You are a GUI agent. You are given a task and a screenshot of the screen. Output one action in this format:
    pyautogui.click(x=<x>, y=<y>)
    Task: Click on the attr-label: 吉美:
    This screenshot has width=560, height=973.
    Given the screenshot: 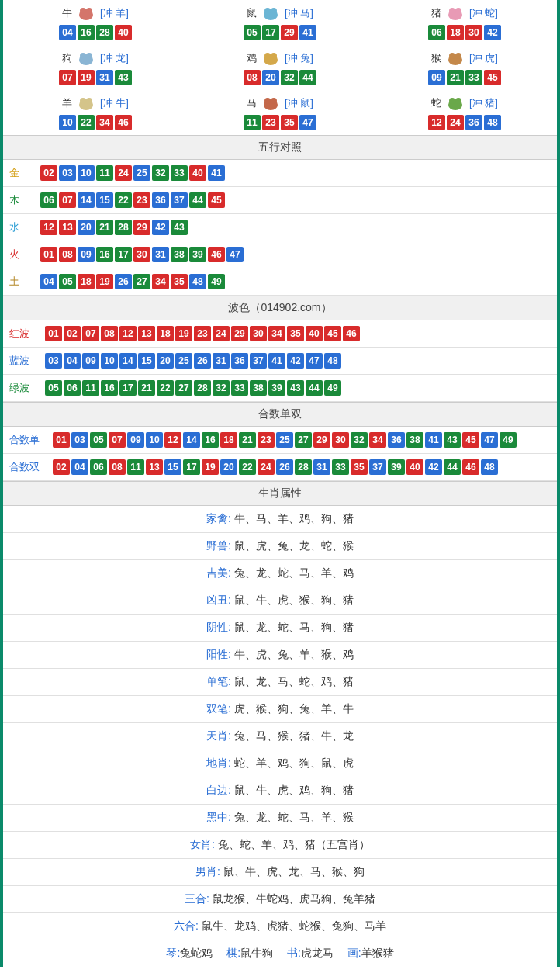 What is the action you would take?
    pyautogui.click(x=219, y=573)
    